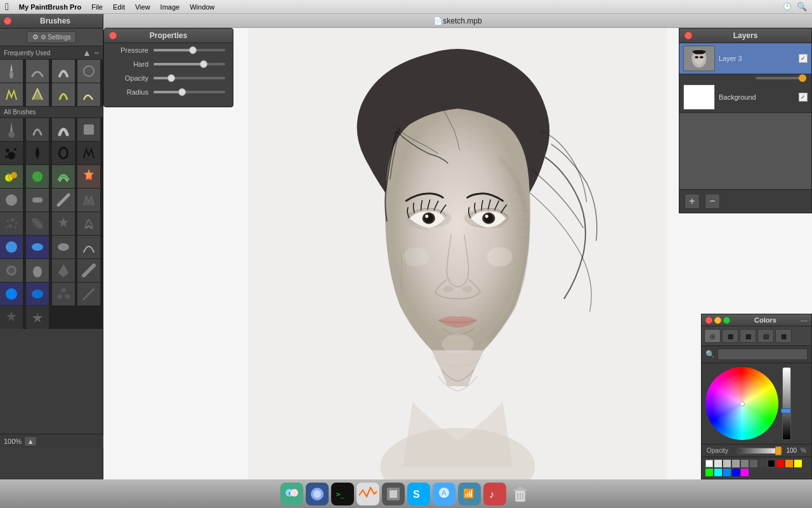 The height and width of the screenshot is (508, 812). I want to click on colors-maximize-button, so click(727, 320).